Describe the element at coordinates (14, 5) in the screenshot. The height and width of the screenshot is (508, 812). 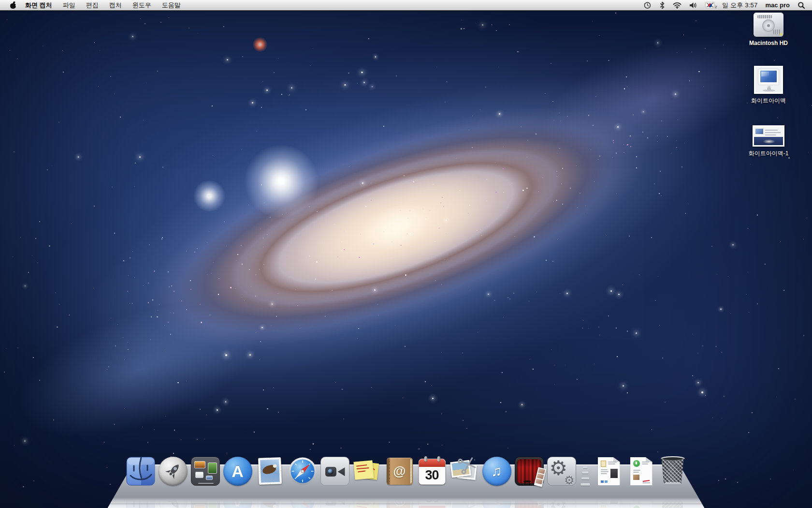
I see `apple-menu-icon` at that location.